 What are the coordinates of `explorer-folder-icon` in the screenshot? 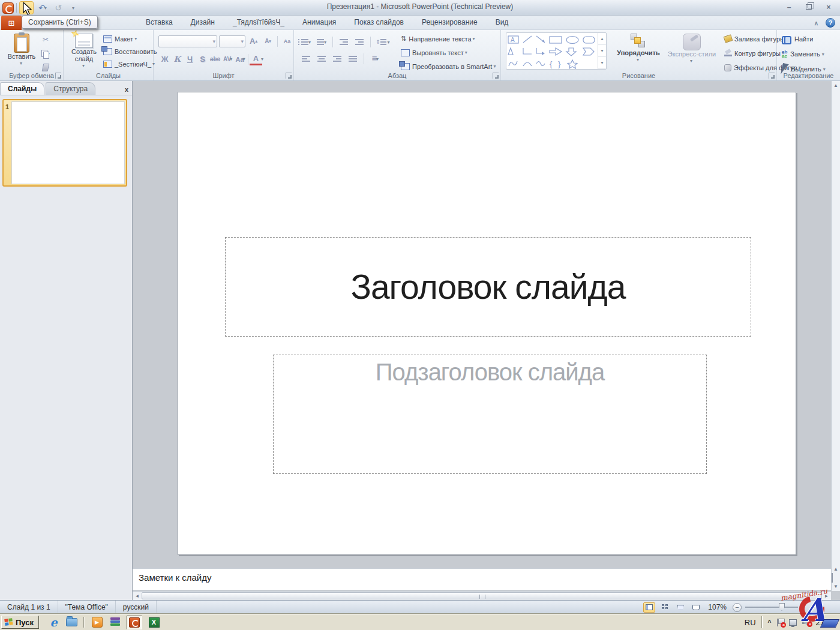 It's located at (72, 623).